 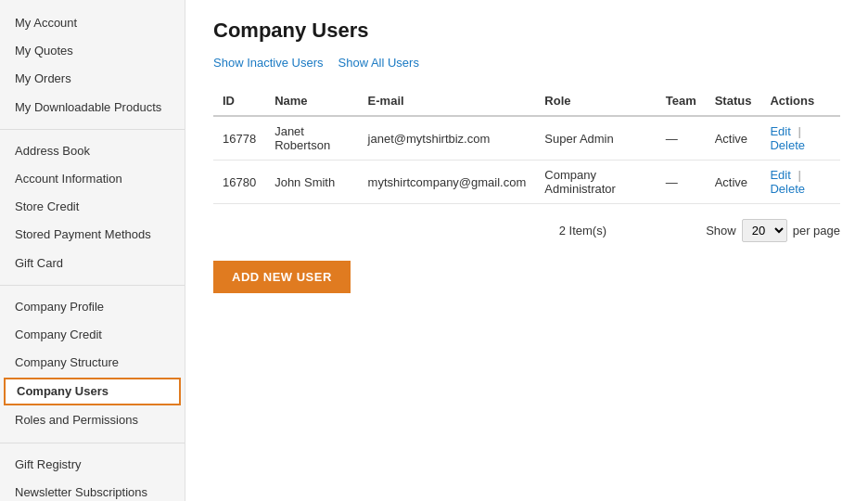 I want to click on col-name: Name, so click(x=312, y=101).